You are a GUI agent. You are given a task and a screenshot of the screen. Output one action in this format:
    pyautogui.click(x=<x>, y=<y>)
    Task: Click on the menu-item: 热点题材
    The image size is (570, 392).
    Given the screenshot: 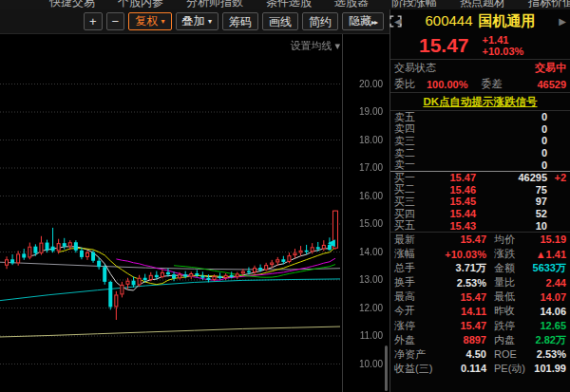 What is the action you would take?
    pyautogui.click(x=483, y=2)
    